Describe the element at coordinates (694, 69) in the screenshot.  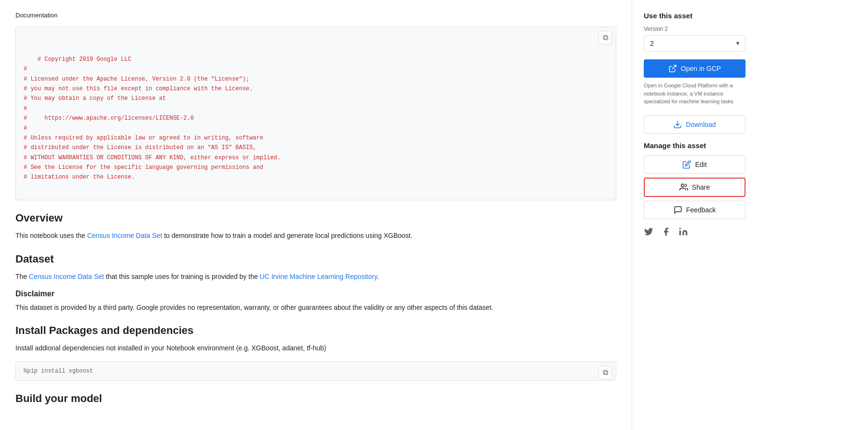
I see `open-gcp-button: Open in GCP` at that location.